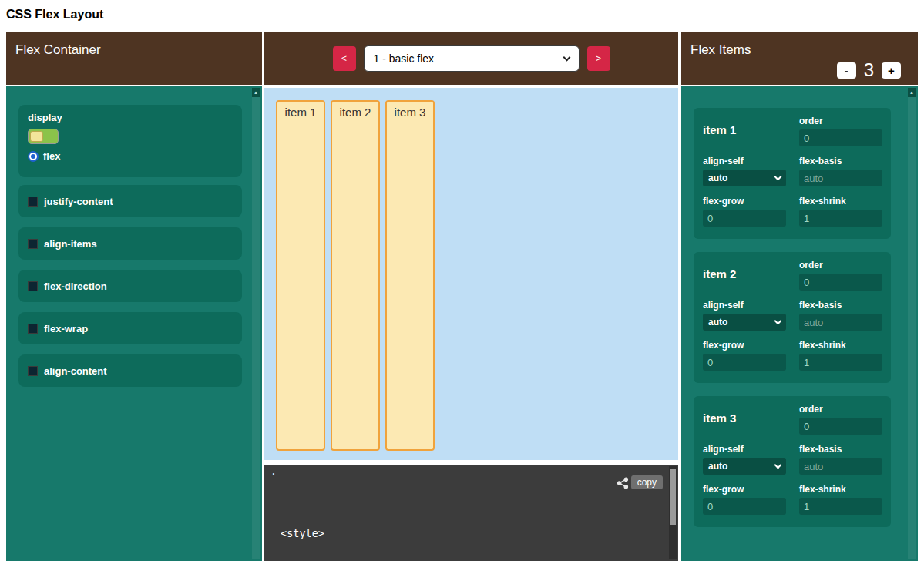  Describe the element at coordinates (410, 276) in the screenshot. I see `flex-item-box-3: item 3` at that location.